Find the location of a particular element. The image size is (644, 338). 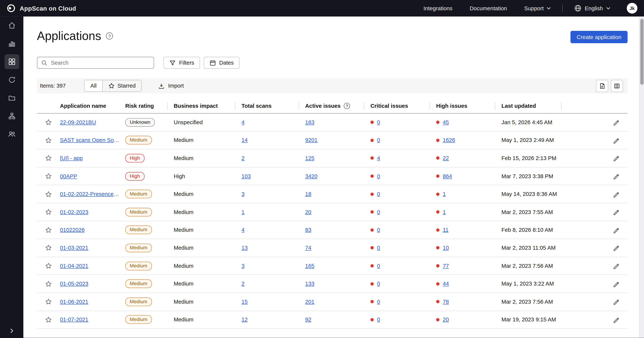

high-issues-link: 20 is located at coordinates (446, 319).